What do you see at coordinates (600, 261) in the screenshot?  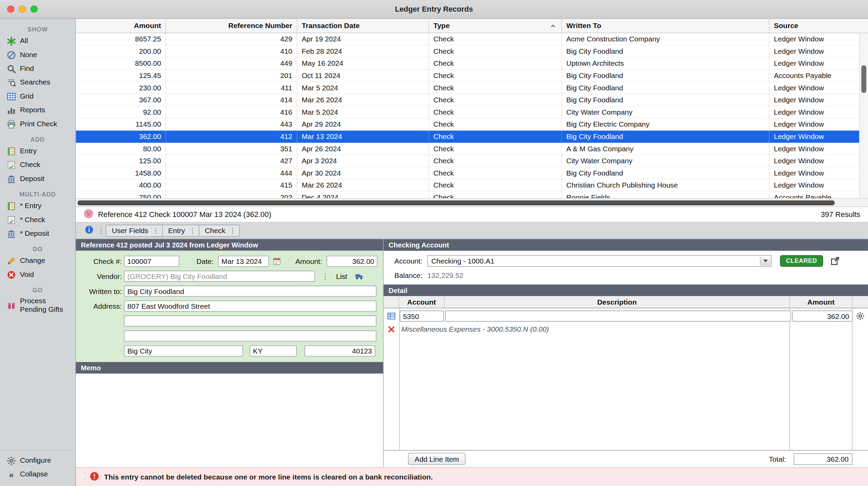 I see `account-select: Checking - 1000.A1` at bounding box center [600, 261].